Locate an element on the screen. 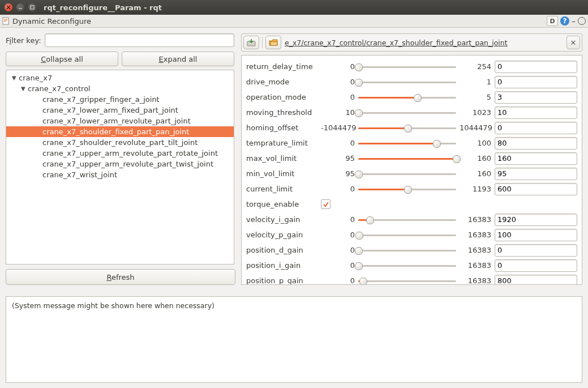 This screenshot has height=388, width=588. param-max: 1023 is located at coordinates (475, 112).